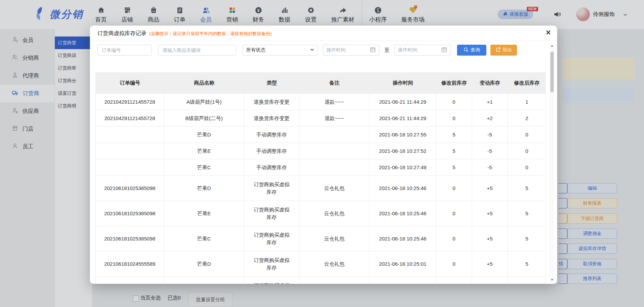 This screenshot has width=644, height=307. I want to click on column-header-3: 类型, so click(272, 83).